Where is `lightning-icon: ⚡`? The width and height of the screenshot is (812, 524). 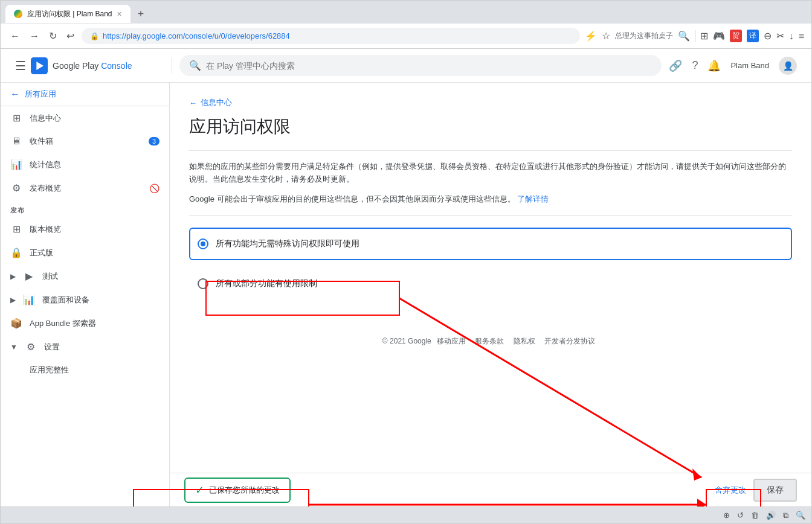 lightning-icon: ⚡ is located at coordinates (591, 36).